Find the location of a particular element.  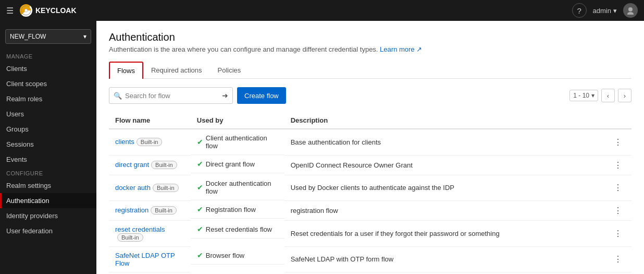

sidebar-item-label: User federation is located at coordinates (29, 231).